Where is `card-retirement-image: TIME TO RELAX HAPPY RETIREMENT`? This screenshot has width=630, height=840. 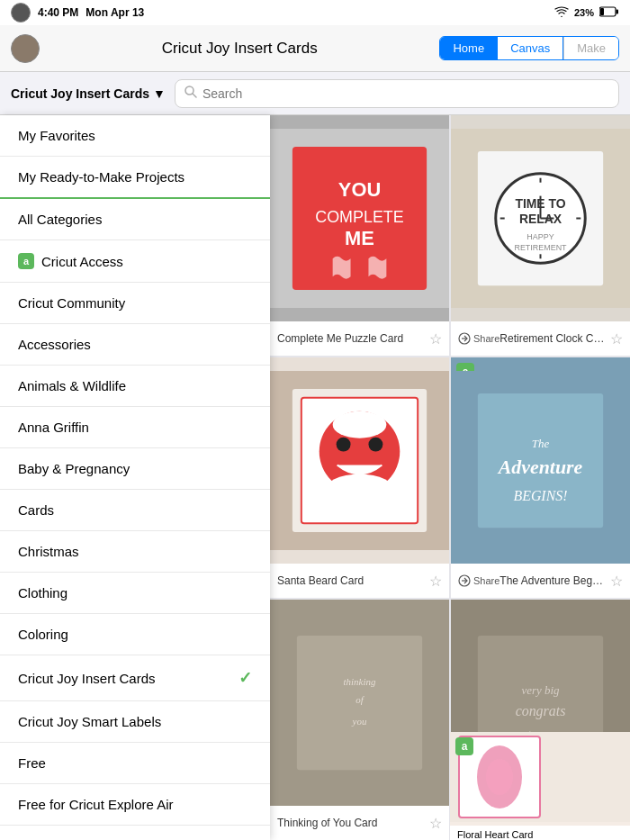
card-retirement-image: TIME TO RELAX HAPPY RETIREMENT is located at coordinates (540, 218).